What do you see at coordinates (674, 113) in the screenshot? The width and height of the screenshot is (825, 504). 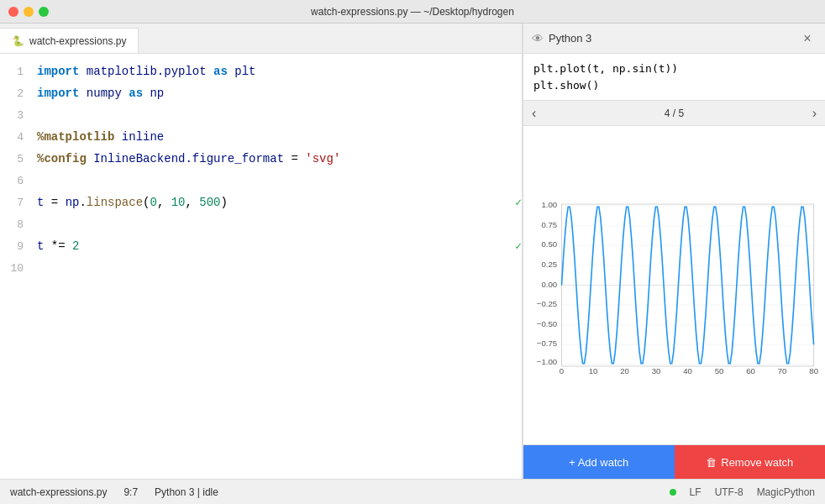 I see `watch-nav: ‹ 4 / 5 ›` at bounding box center [674, 113].